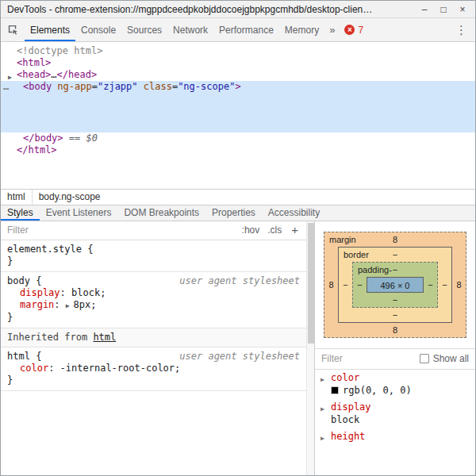 The image size is (476, 476). I want to click on tab-event-listeners: Event Listeners, so click(79, 213).